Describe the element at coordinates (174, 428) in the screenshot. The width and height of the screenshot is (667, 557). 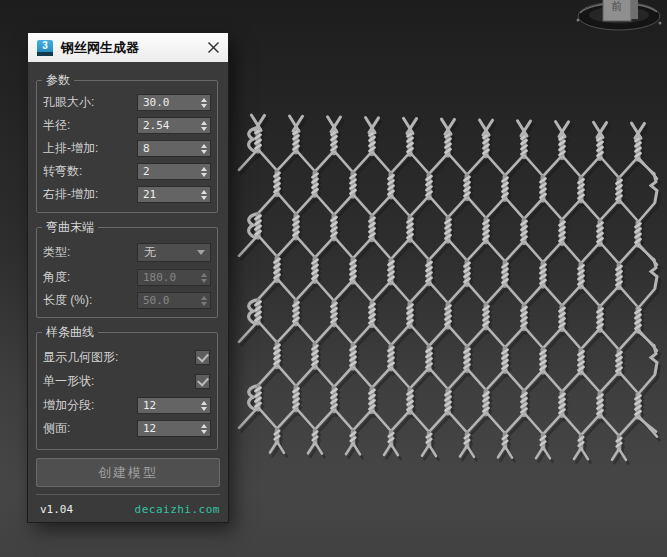
I see `sides-spinner: 12` at that location.